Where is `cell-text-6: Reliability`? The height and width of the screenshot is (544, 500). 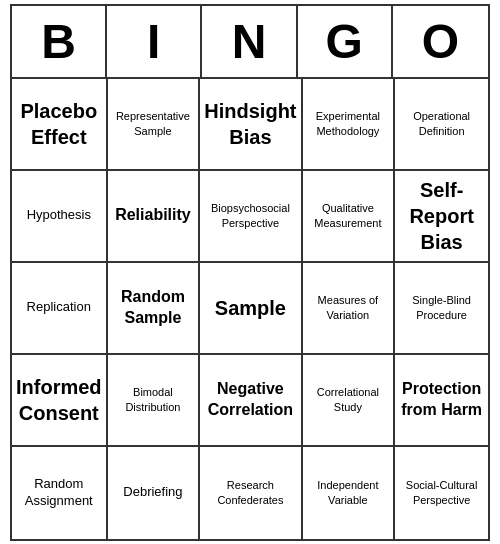 cell-text-6: Reliability is located at coordinates (153, 216).